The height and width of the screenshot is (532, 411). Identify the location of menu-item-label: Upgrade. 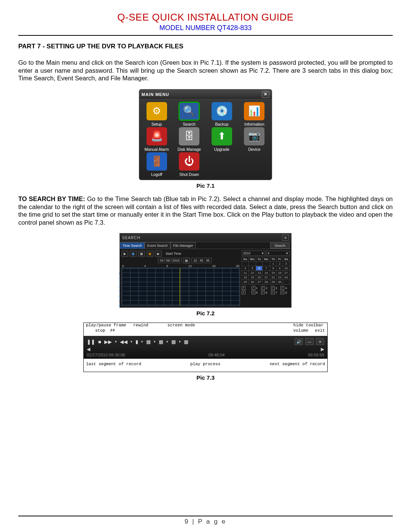
(222, 149).